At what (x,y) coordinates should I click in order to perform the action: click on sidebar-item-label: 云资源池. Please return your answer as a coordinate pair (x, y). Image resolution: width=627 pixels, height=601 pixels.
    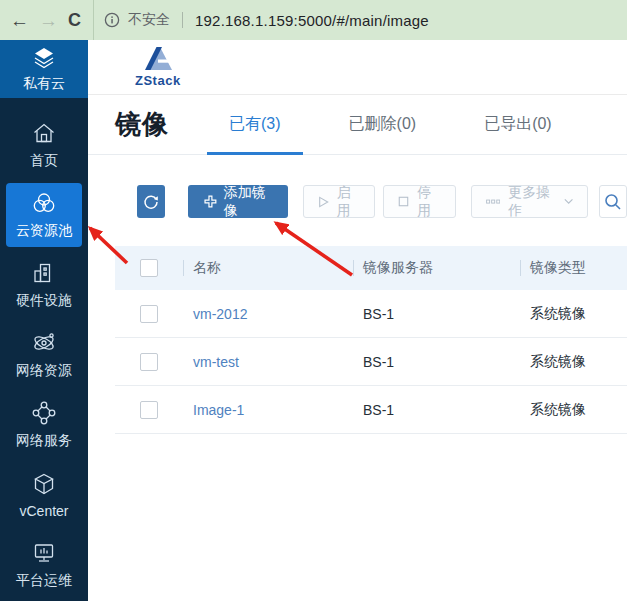
    Looking at the image, I should click on (44, 231).